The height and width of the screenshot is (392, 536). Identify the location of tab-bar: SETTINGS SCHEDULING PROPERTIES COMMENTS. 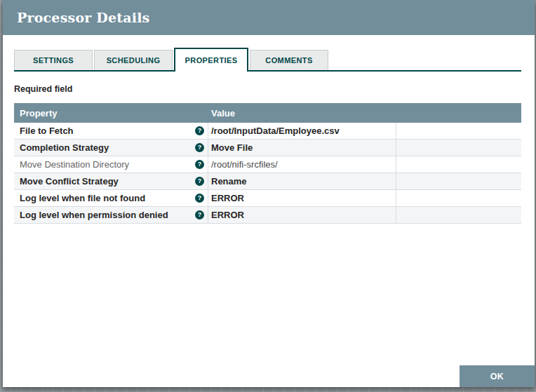
(268, 60).